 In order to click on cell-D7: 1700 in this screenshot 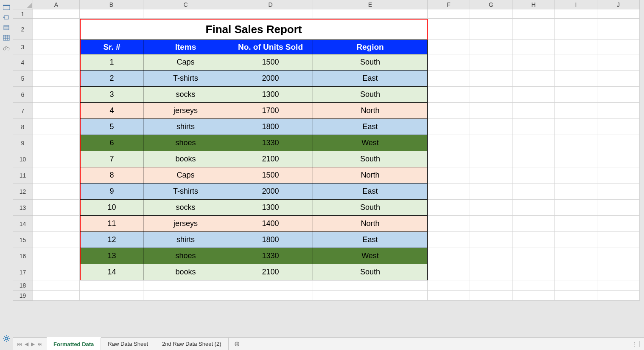, I will do `click(271, 111)`.